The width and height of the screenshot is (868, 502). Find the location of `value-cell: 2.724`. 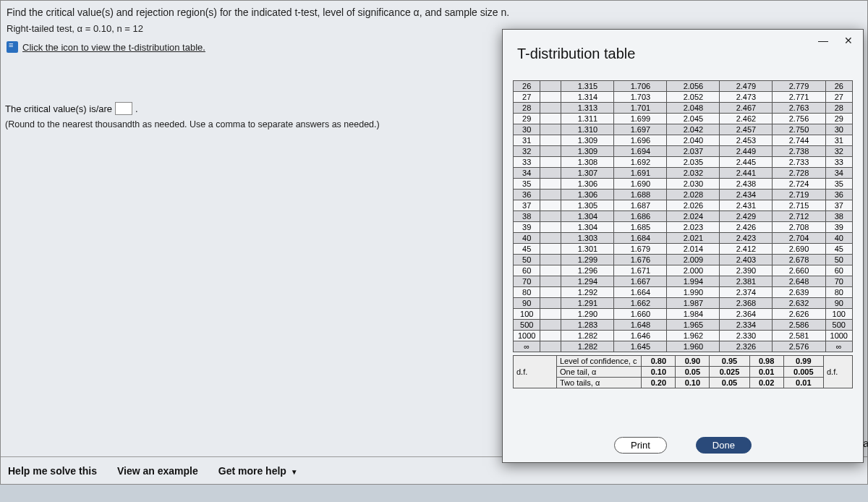

value-cell: 2.724 is located at coordinates (799, 184).